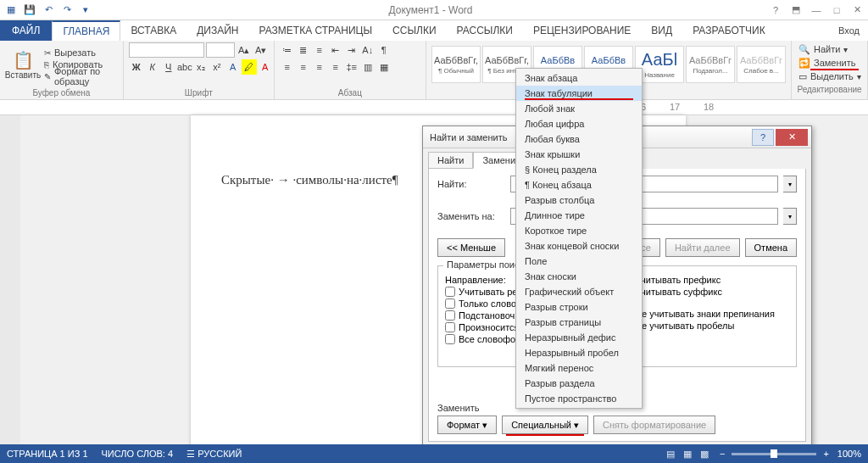 The image size is (868, 463). I want to click on special-menu-item: Разрыв раздела, so click(579, 383).